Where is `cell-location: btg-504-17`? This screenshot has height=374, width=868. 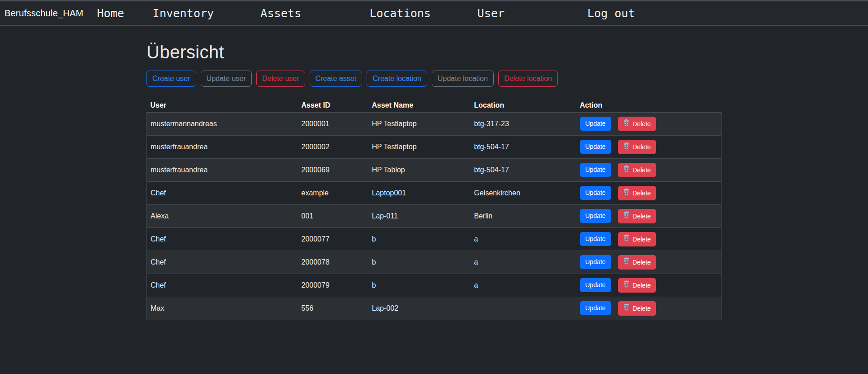
cell-location: btg-504-17 is located at coordinates (524, 147).